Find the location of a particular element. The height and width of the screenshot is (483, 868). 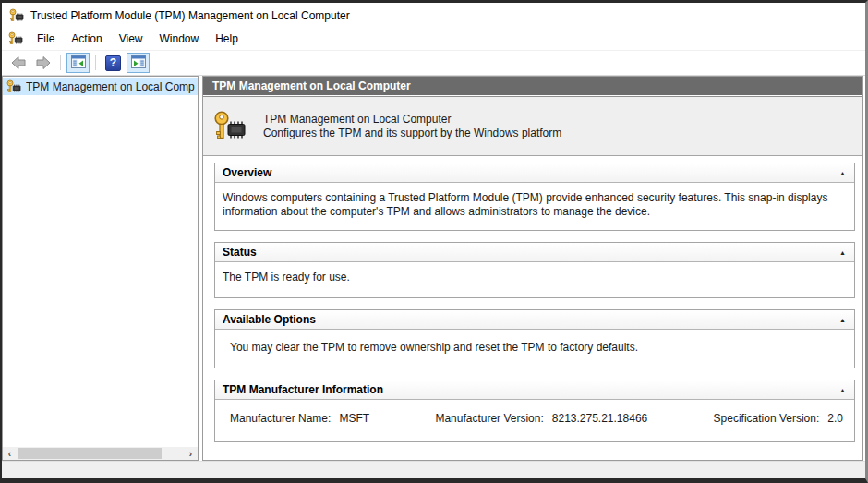

menu-help: Help is located at coordinates (227, 39).